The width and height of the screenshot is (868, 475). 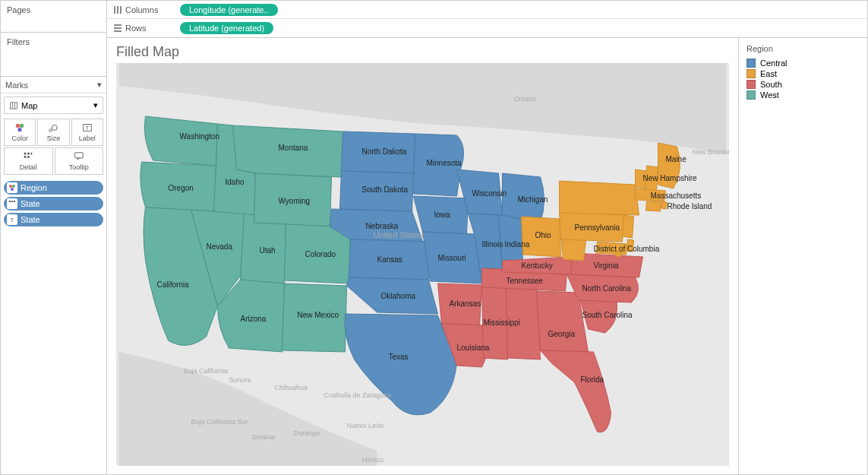 I want to click on marks-type-select: Map ▾, so click(x=53, y=105).